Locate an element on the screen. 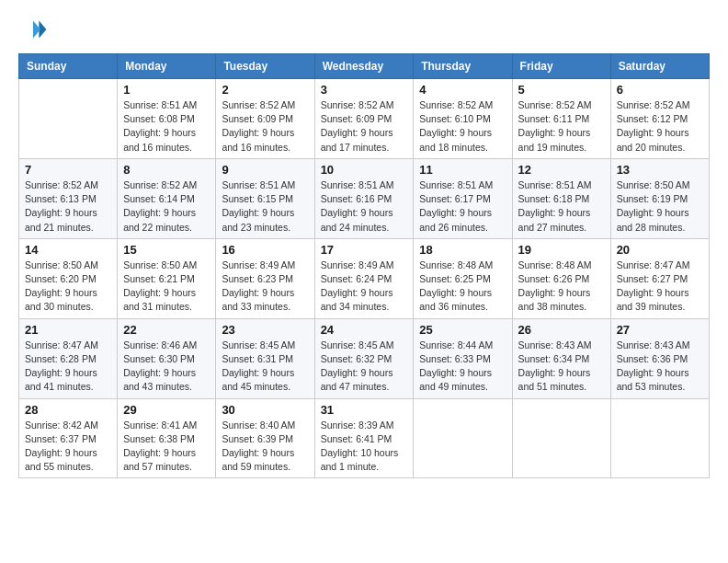 Image resolution: width=728 pixels, height=563 pixels. day-info: Sunrise: 8:42 AM Sunset: 6:37 PM Dayligh… is located at coordinates (68, 447).